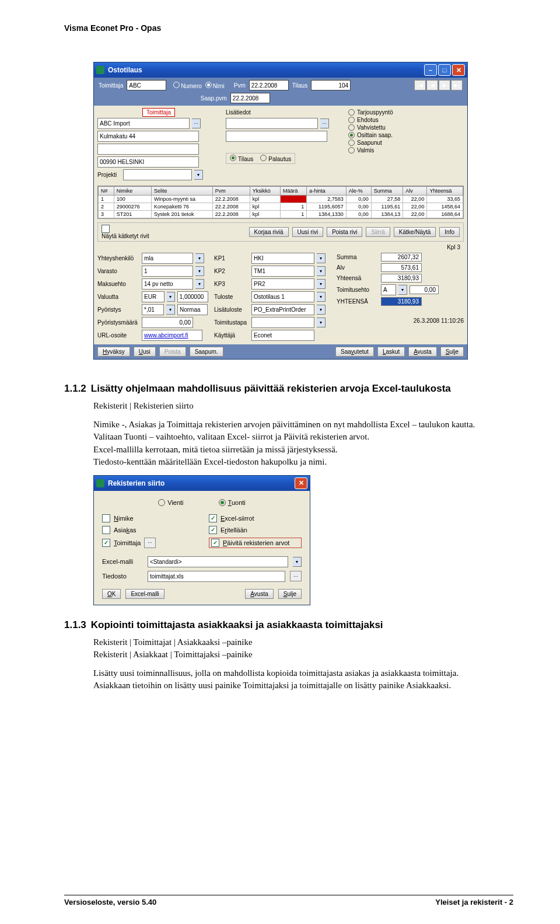 This screenshot has width=560, height=924. What do you see at coordinates (148, 137) in the screenshot?
I see `supplier-addr-field: Kulmakatu 44` at bounding box center [148, 137].